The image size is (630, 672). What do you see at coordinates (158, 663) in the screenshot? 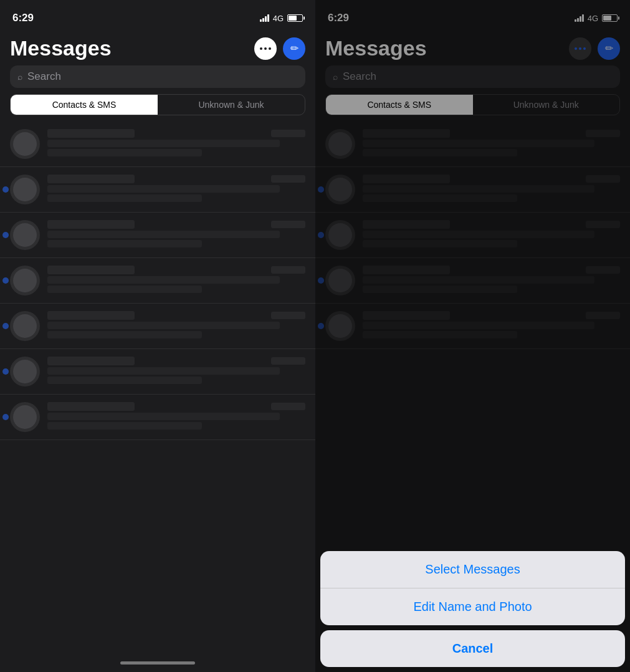
I see `home-indicator-left` at bounding box center [158, 663].